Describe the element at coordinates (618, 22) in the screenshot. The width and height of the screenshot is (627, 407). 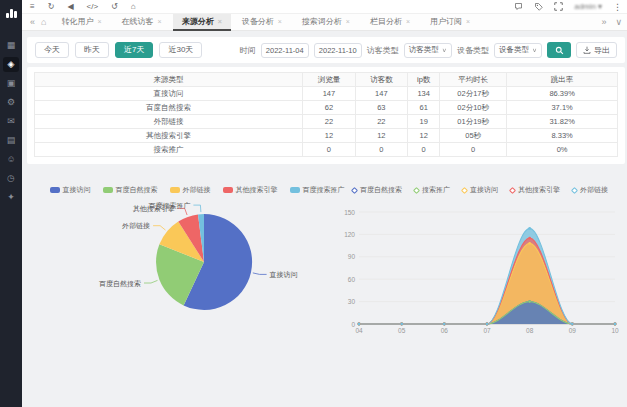
I see `tabs-dropdown-icon: ∨` at that location.